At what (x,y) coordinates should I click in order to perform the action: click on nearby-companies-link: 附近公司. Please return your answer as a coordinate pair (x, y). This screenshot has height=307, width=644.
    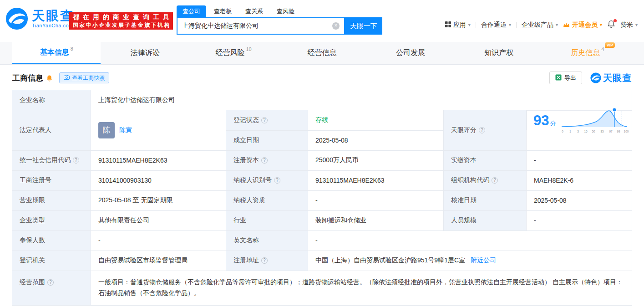
    Looking at the image, I should click on (483, 260).